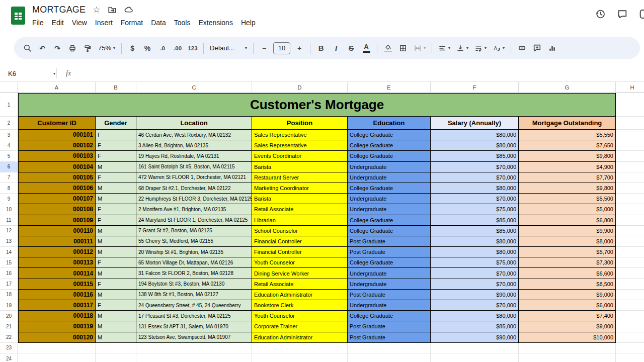  Describe the element at coordinates (116, 146) in the screenshot. I see `cell-B4: F` at that location.